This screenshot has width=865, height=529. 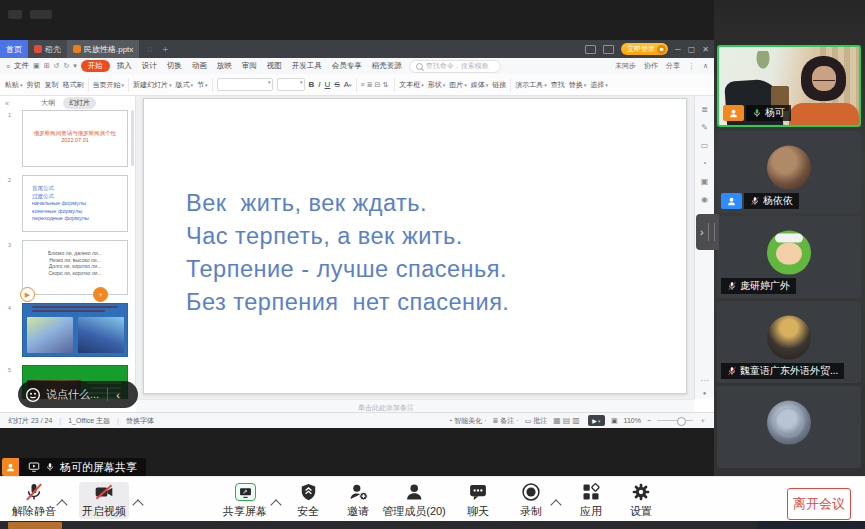 I want to click on slideshow-play-button: ▶▾, so click(x=596, y=420).